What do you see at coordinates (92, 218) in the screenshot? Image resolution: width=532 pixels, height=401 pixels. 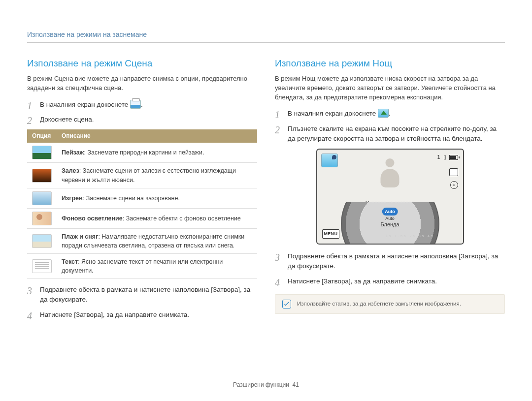 I see `row-name: Фоново осветление` at bounding box center [92, 218].